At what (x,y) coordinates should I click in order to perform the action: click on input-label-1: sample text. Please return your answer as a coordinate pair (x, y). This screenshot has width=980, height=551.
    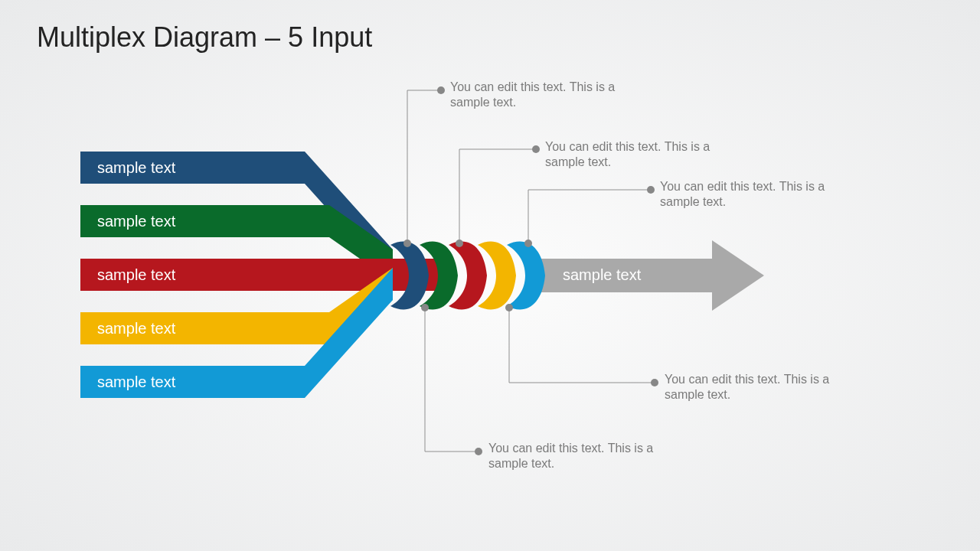
    Looking at the image, I should click on (188, 168).